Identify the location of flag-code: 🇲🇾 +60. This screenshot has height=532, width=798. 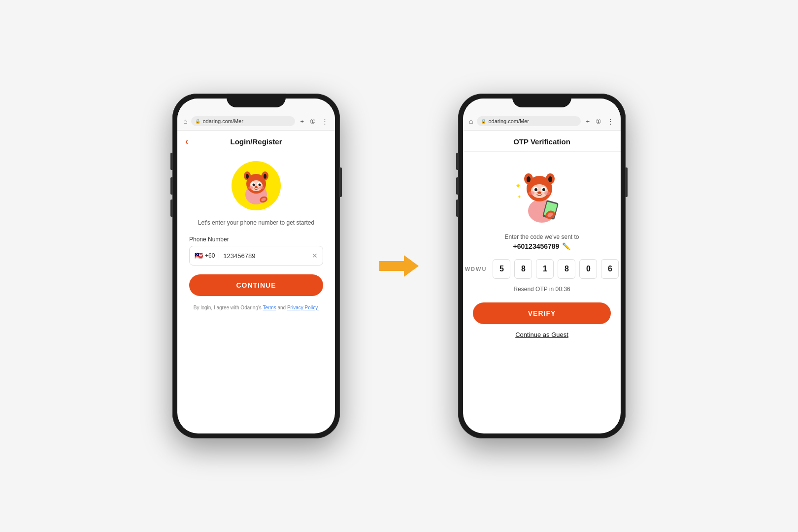
(207, 256).